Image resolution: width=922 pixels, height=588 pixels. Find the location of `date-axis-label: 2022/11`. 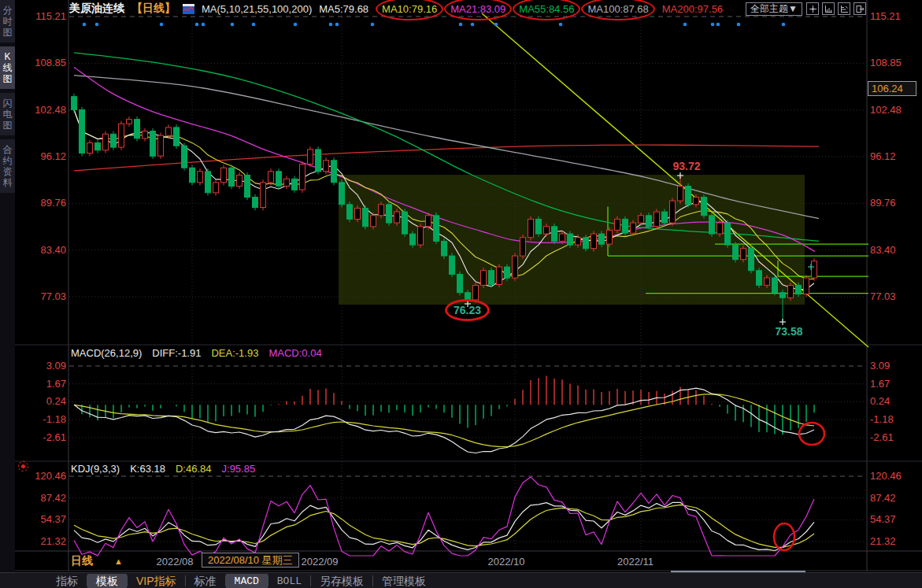

date-axis-label: 2022/11 is located at coordinates (635, 562).